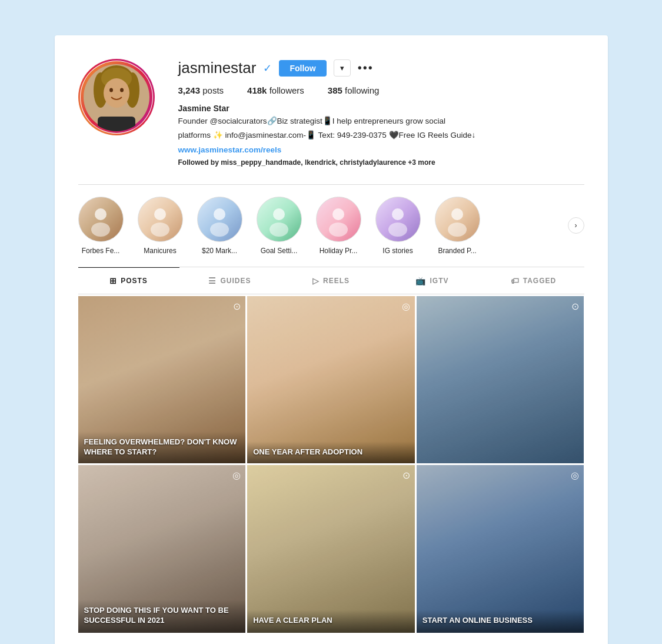 Image resolution: width=662 pixels, height=644 pixels. What do you see at coordinates (439, 281) in the screenshot?
I see `tab-label: IGTV` at bounding box center [439, 281].